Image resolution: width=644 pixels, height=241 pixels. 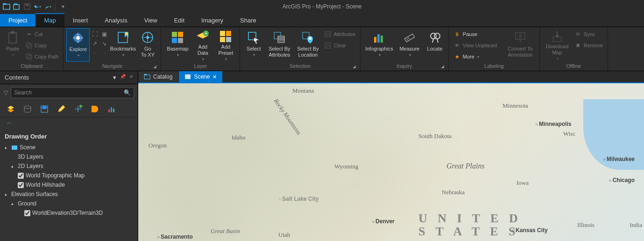 I want to click on group-label-layer: Layer, so click(x=200, y=66).